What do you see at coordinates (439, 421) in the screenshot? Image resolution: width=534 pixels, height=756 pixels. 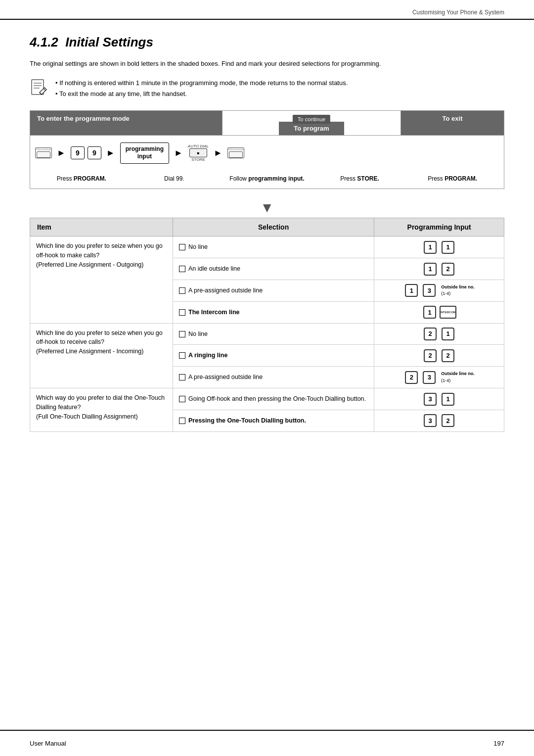 I see `pi-pressing: 3 2` at bounding box center [439, 421].